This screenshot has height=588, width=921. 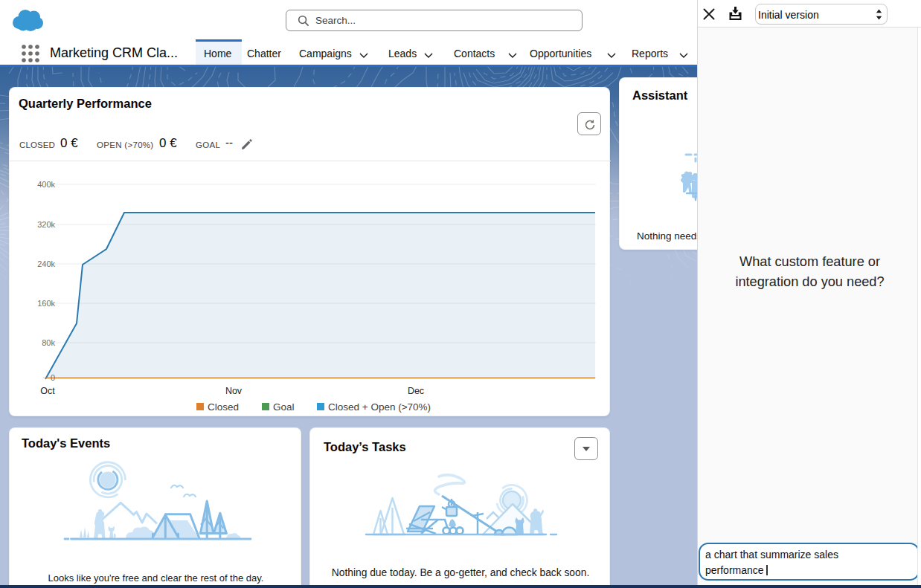 I want to click on svg-text: 0, so click(x=53, y=378).